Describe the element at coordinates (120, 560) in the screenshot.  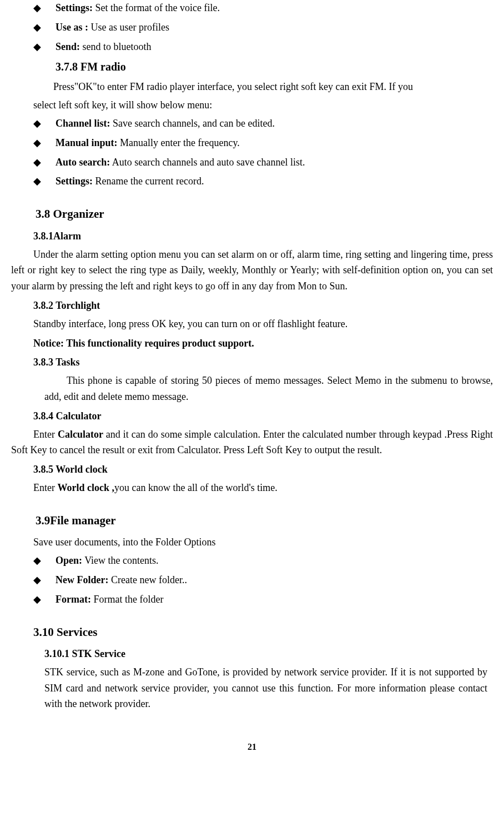
I see `item-text: View the contents.` at that location.